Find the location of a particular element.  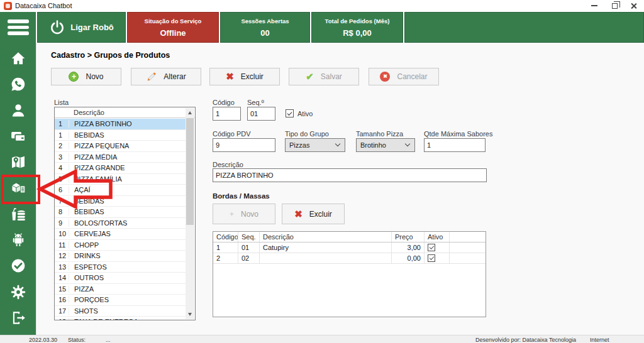

lista-label: Lista is located at coordinates (62, 102).